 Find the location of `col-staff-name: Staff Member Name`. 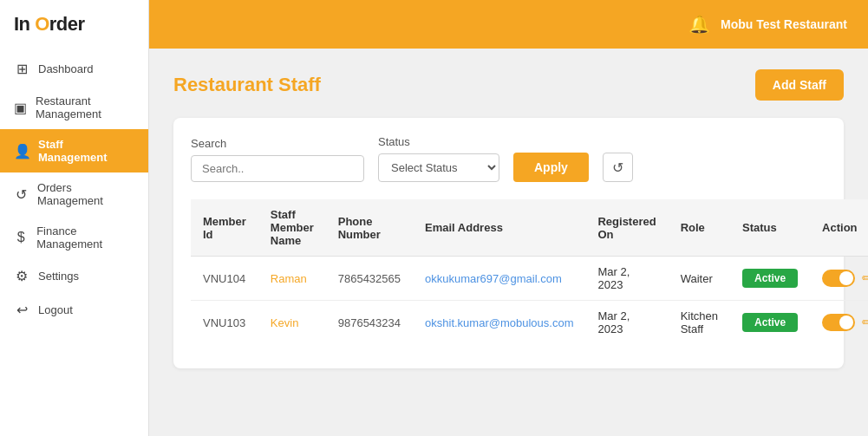

col-staff-name: Staff Member Name is located at coordinates (292, 228).